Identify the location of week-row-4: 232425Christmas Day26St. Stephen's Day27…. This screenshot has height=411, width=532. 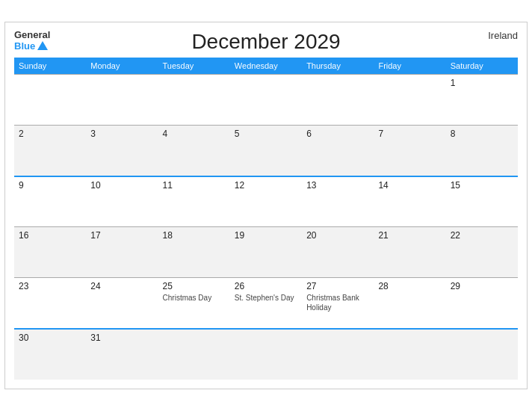
(266, 303).